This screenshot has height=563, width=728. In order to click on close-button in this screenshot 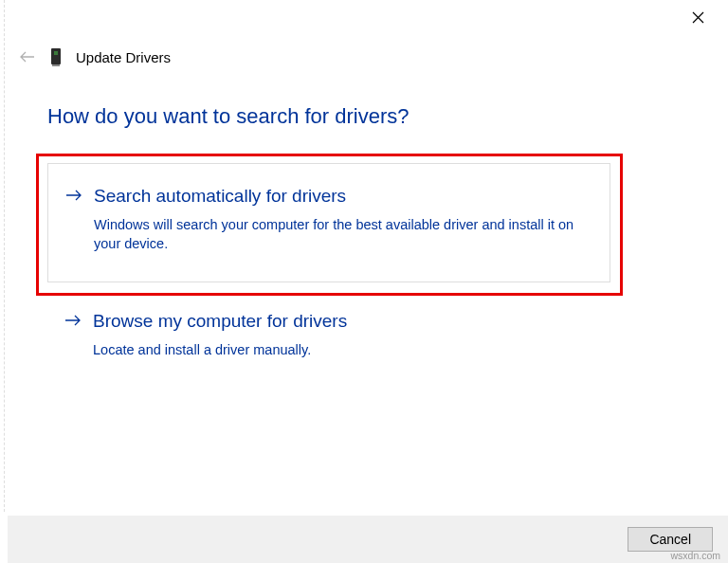, I will do `click(698, 19)`.